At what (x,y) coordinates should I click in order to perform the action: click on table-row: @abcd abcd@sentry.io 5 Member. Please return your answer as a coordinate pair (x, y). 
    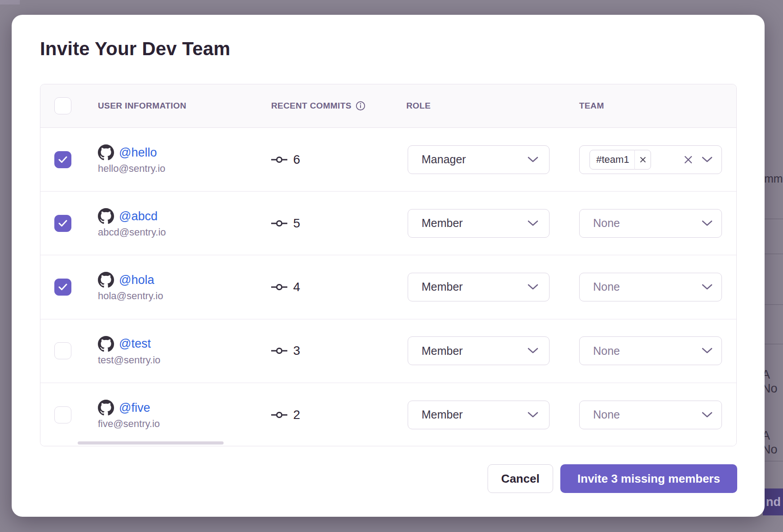
    Looking at the image, I should click on (388, 223).